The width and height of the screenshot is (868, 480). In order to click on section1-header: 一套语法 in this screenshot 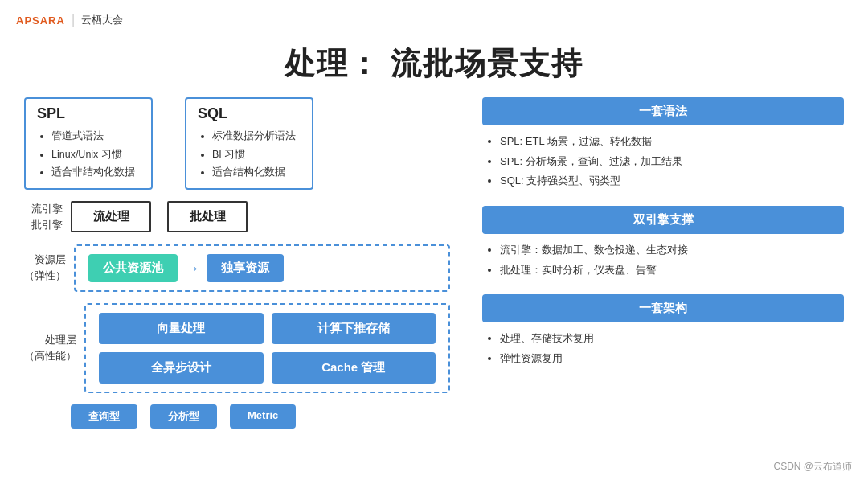, I will do `click(663, 111)`.